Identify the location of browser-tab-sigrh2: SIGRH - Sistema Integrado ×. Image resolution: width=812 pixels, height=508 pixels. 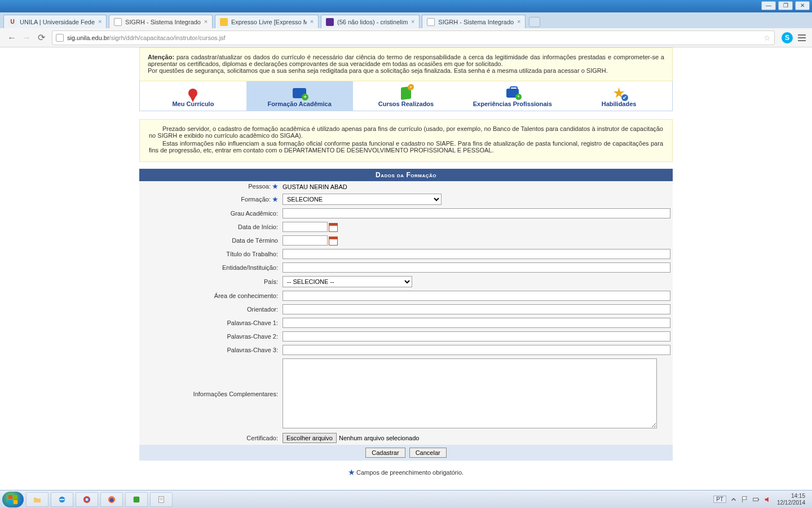
(474, 21).